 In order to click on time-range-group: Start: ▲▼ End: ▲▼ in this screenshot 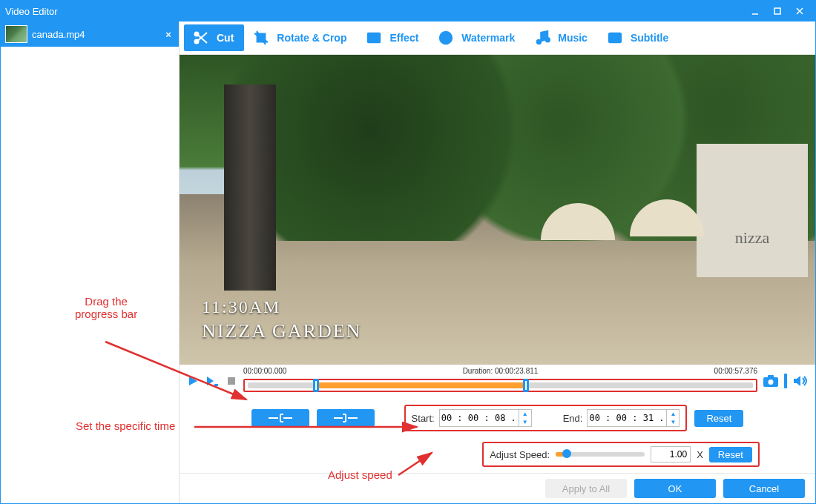, I will do `click(546, 418)`.